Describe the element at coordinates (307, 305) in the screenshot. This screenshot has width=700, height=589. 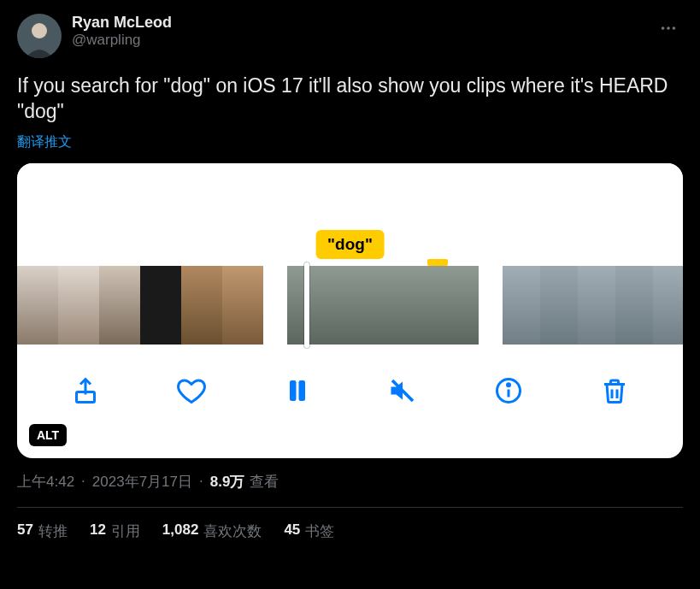
I see `playhead` at that location.